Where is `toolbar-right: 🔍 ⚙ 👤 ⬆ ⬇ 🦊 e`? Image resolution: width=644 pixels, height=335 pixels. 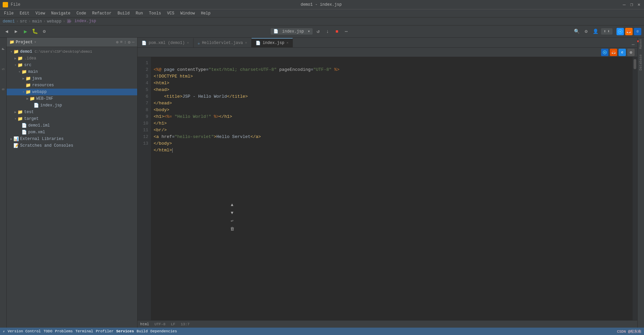
toolbar-right: 🔍 ⚙ 👤 ⬆ ⬇ 🦊 e is located at coordinates (607, 32).